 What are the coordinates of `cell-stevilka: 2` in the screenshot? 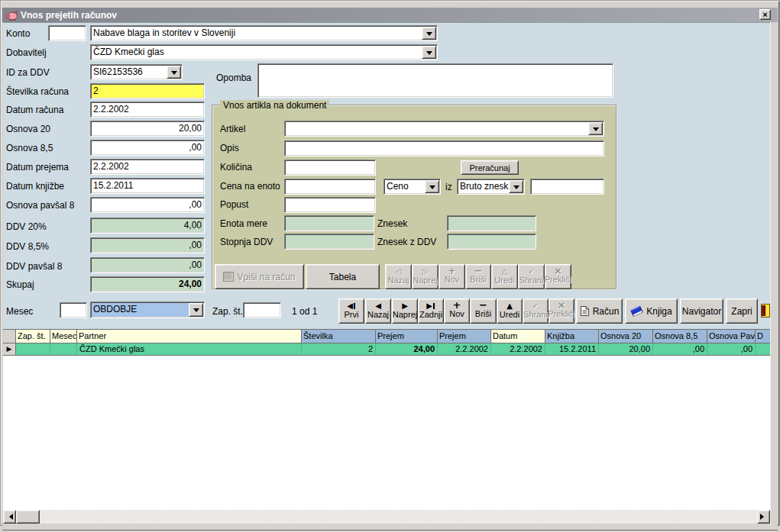 It's located at (339, 350).